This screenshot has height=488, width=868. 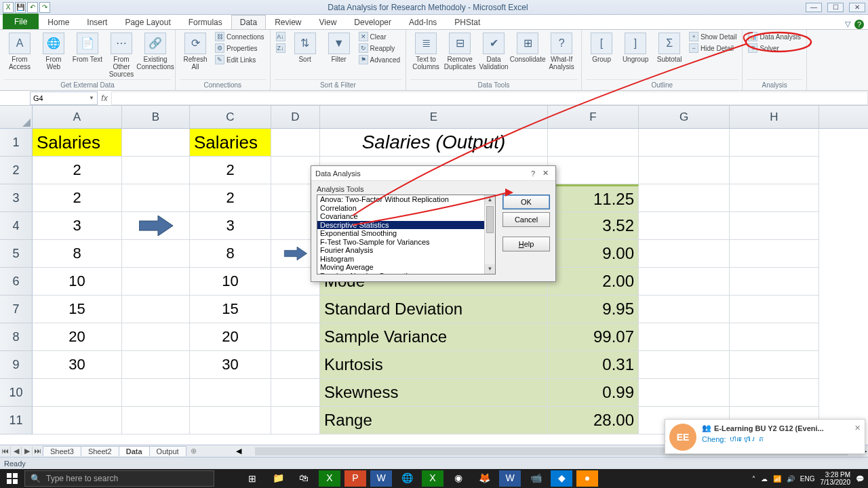 What do you see at coordinates (16, 253) in the screenshot?
I see `row-header: 5` at bounding box center [16, 253].